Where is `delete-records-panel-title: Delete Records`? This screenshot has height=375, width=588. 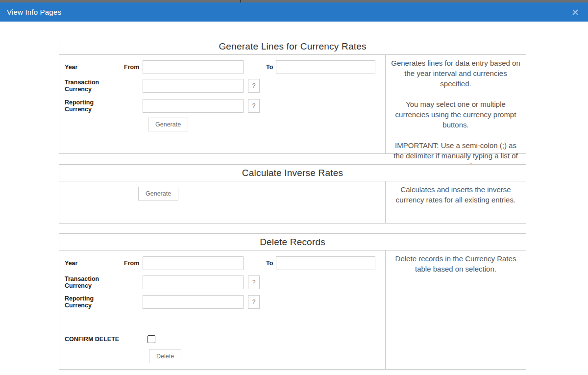
delete-records-panel-title: Delete Records is located at coordinates (293, 242).